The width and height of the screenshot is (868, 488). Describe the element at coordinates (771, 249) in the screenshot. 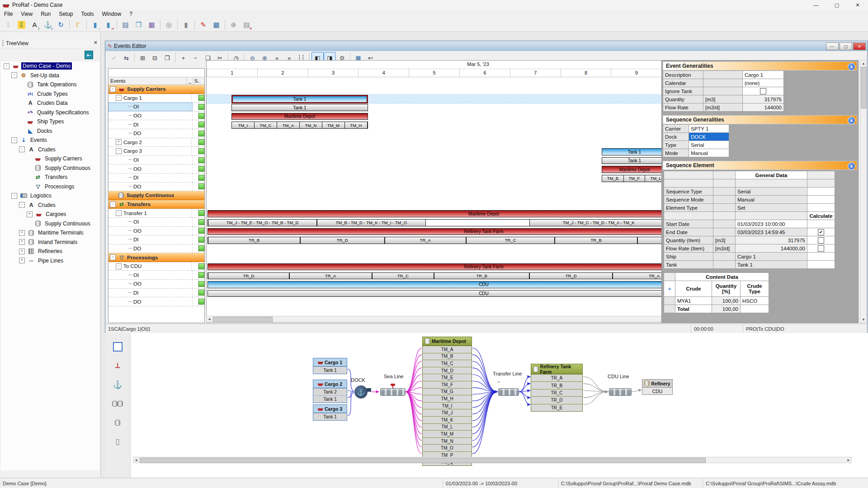

I see `field-value: 144000,00` at that location.